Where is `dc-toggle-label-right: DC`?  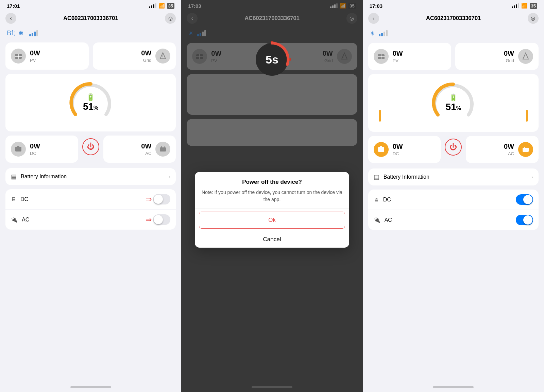
dc-toggle-label-right: DC is located at coordinates (449, 200).